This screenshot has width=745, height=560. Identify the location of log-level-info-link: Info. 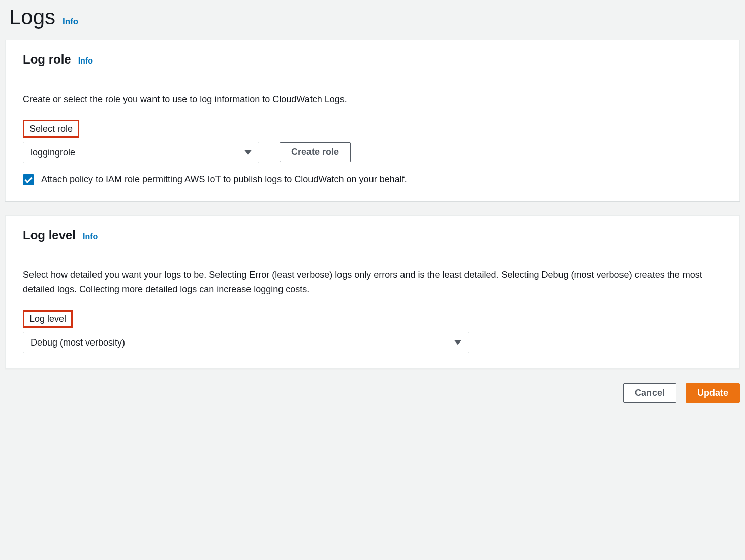
(90, 237).